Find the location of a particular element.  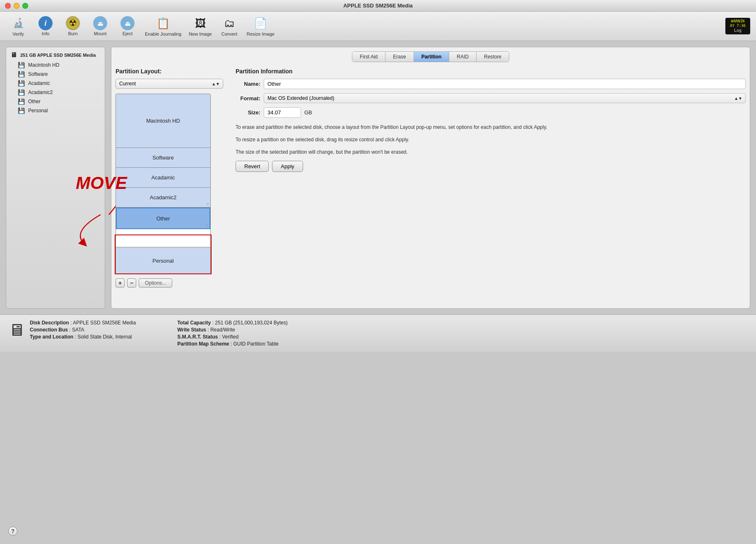

convert-label: Convert is located at coordinates (229, 34).